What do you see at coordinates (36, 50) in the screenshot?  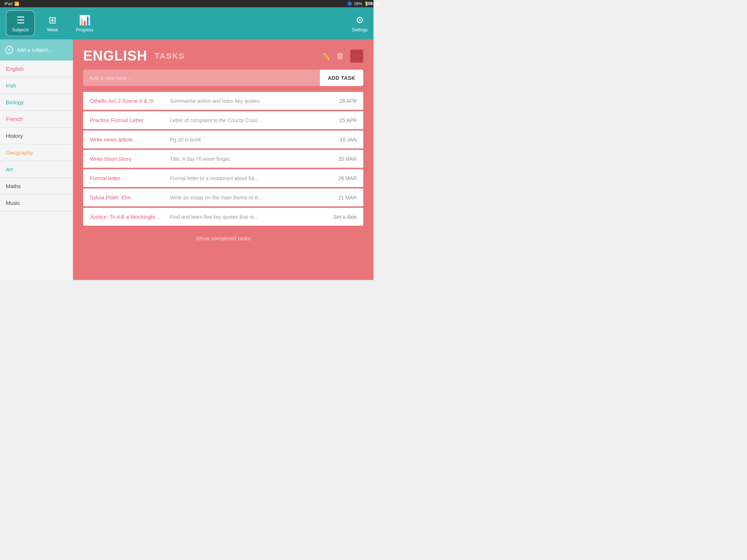 I see `add-subject-button: + Add a subject...` at bounding box center [36, 50].